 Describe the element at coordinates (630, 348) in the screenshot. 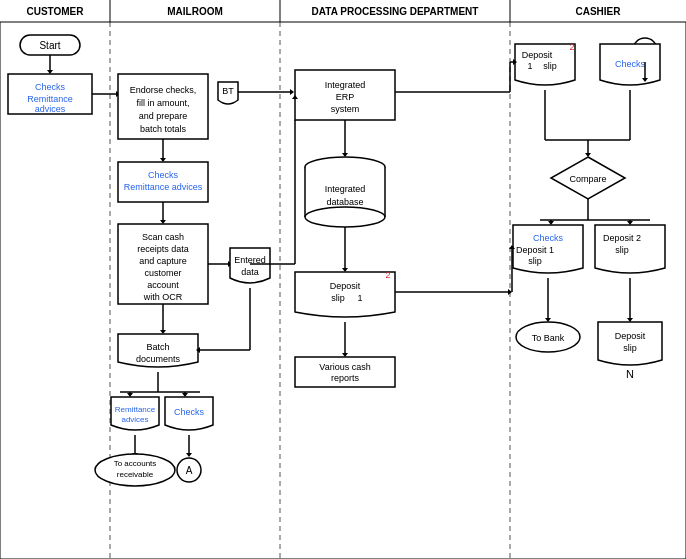

I see `deposit-slip-n-label2: slip` at that location.